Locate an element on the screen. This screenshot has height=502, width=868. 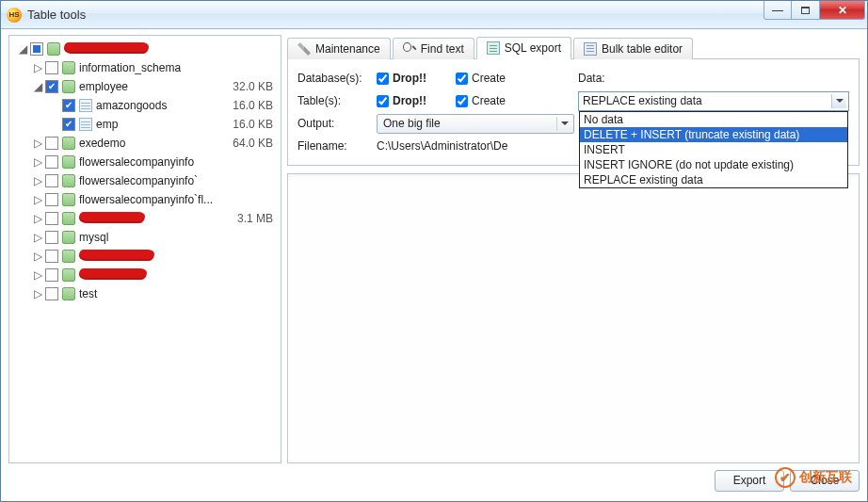
tree-row: emp16.0 KB is located at coordinates (145, 124).